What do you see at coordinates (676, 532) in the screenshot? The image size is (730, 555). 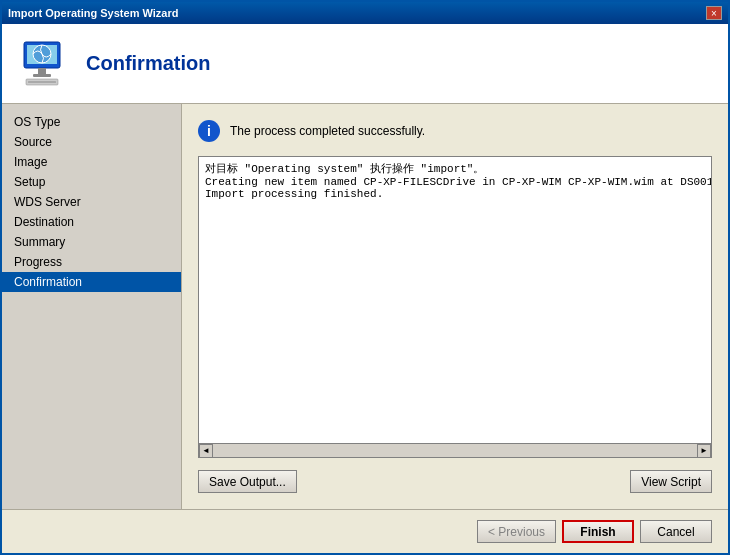 I see `cancel-button: Cancel` at bounding box center [676, 532].